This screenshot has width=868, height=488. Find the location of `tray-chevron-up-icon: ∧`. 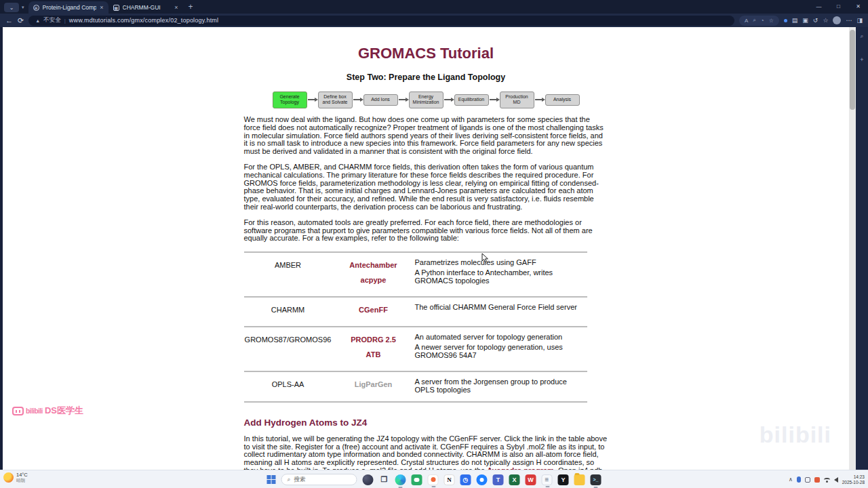

tray-chevron-up-icon: ∧ is located at coordinates (791, 480).